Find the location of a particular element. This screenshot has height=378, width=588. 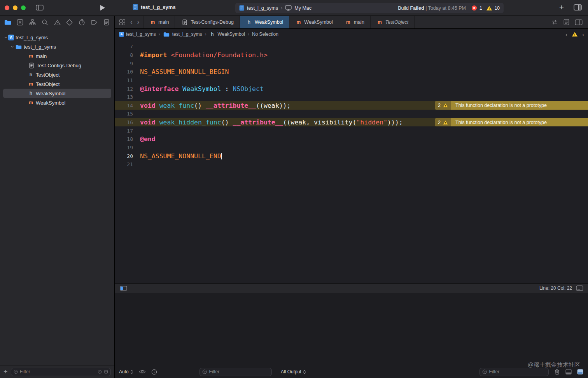

clear-console-trash-icon is located at coordinates (557, 372).